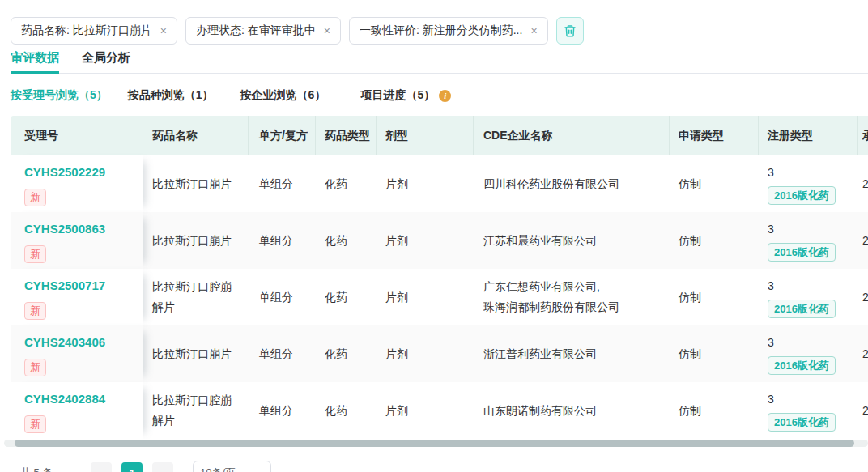  Describe the element at coordinates (434, 444) in the screenshot. I see `scrollbar-thumb` at that location.